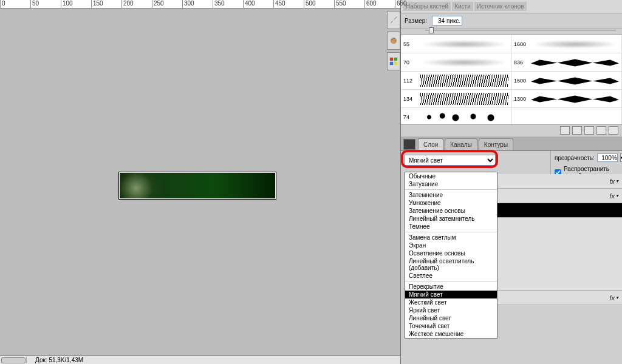 This screenshot has width=622, height=364. What do you see at coordinates (567, 116) in the screenshot?
I see `brush-preset` at bounding box center [567, 116].